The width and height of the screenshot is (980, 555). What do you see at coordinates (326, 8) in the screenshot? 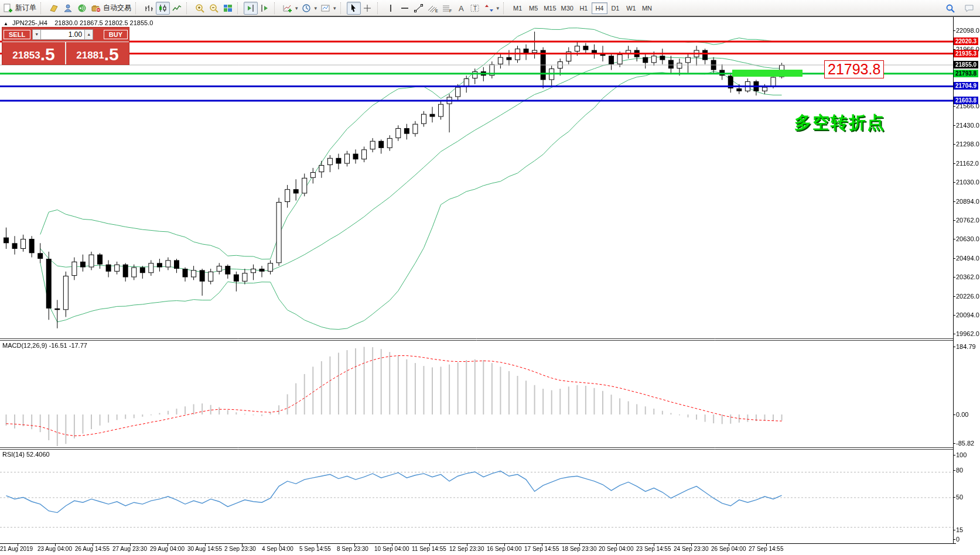
I see `templates-icon` at bounding box center [326, 8].